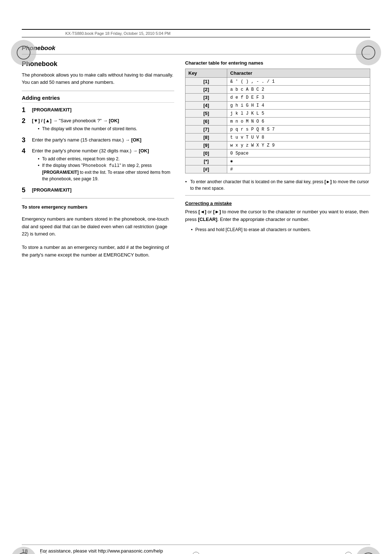 The image size is (392, 554). Describe the element at coordinates (278, 161) in the screenshot. I see `char-table-row: [*]✱` at that location.